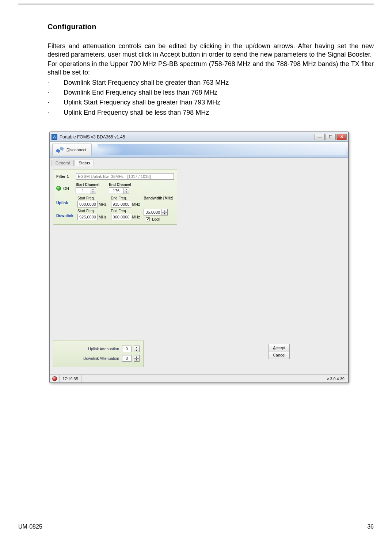  I want to click on status-time: 17:19:35, so click(70, 378).